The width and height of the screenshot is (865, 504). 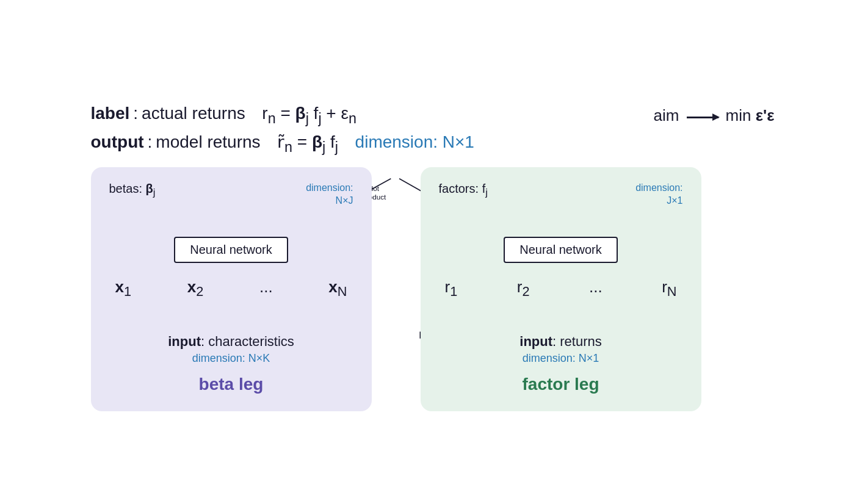 I want to click on beta-input-dimension: dimension: N×K, so click(x=231, y=359).